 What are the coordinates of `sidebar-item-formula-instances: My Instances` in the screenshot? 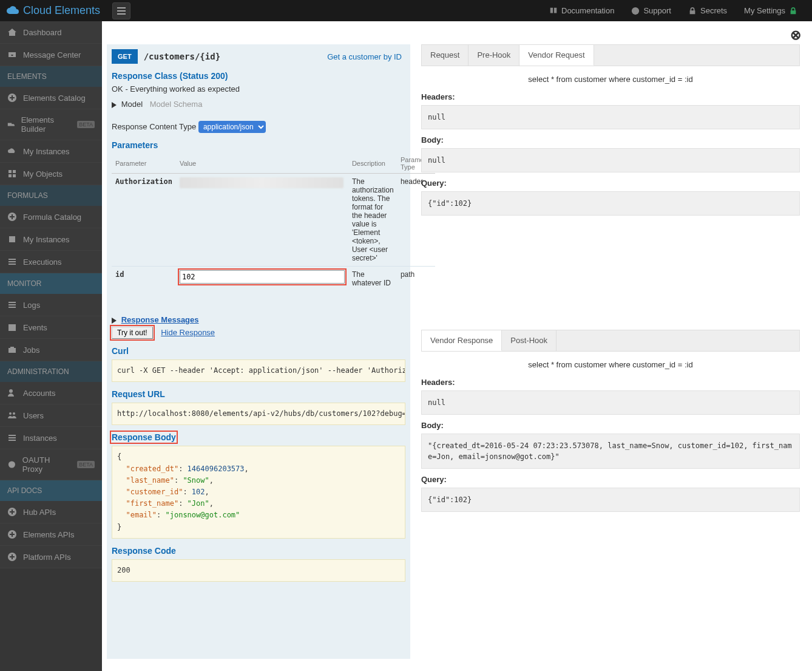 It's located at (51, 239).